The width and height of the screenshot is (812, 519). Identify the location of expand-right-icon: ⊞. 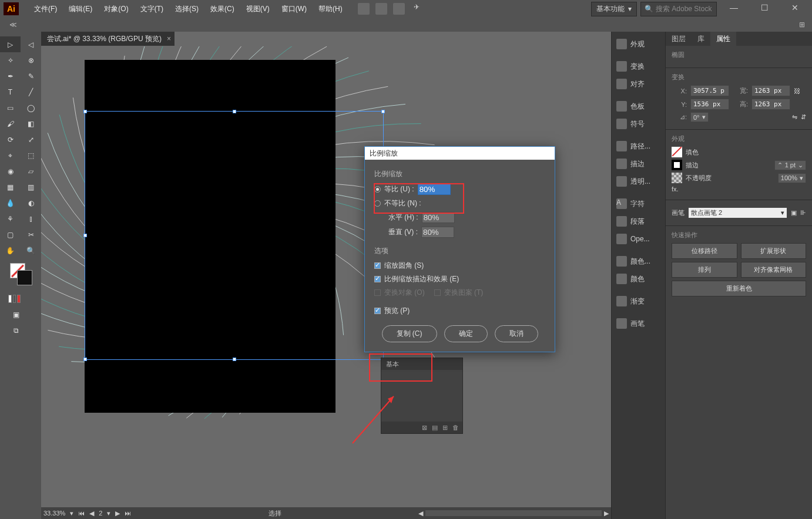
(802, 25).